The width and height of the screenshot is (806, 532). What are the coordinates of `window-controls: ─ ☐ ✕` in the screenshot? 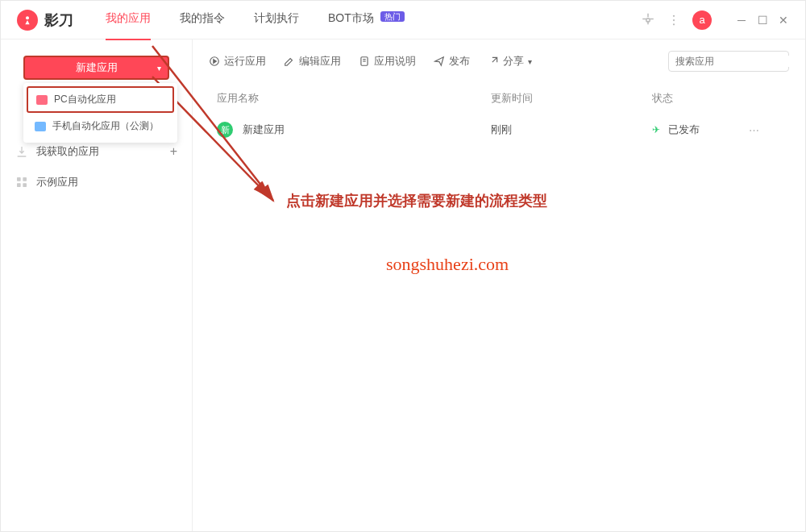 It's located at (762, 20).